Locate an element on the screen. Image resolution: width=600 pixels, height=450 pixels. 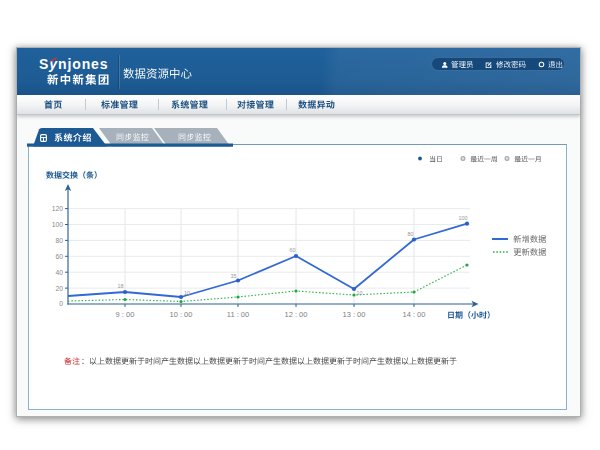
svg-text: 9 : 00 is located at coordinates (126, 314).